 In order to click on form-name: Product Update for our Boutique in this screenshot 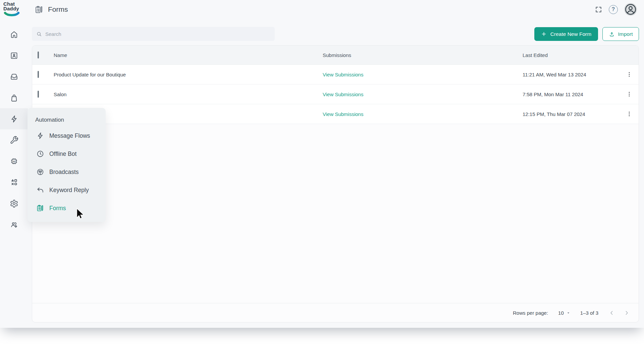, I will do `click(90, 74)`.